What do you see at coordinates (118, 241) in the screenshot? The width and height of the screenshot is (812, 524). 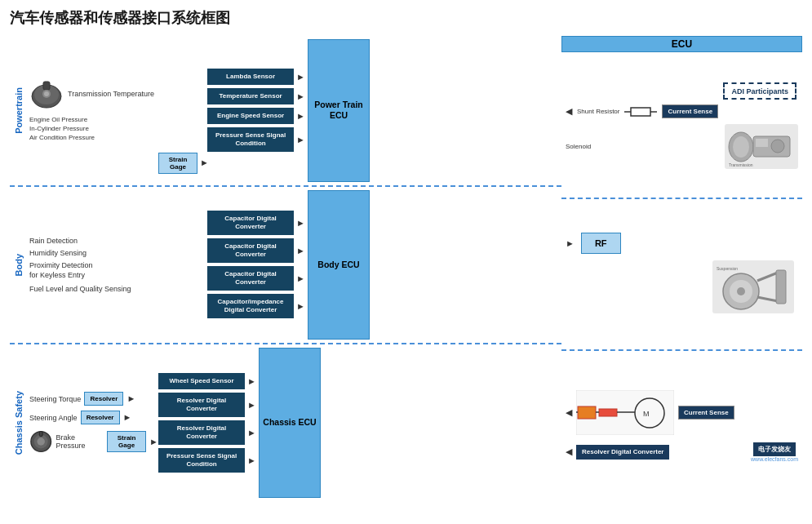 I see `rain-detection: Rain Detection` at bounding box center [118, 241].